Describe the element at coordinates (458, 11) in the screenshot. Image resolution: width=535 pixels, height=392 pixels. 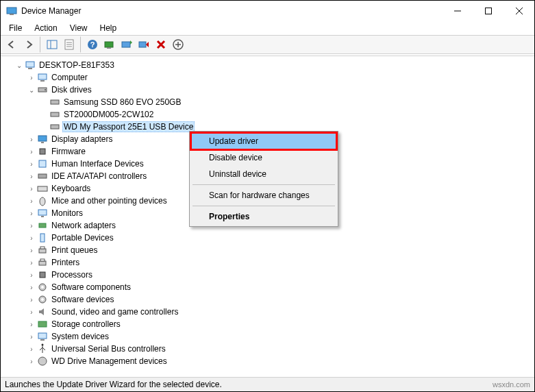
I see `minimize-button` at that location.